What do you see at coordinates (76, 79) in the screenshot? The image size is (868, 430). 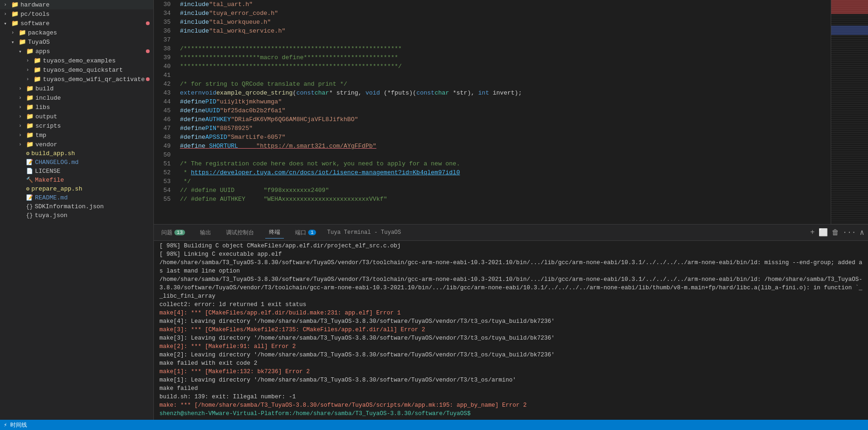 I see `sidebar-item-tuyaos_demo_wifi_qr_activate: ›📁tuyaos_demo_wifi_qr_activate` at bounding box center [76, 79].